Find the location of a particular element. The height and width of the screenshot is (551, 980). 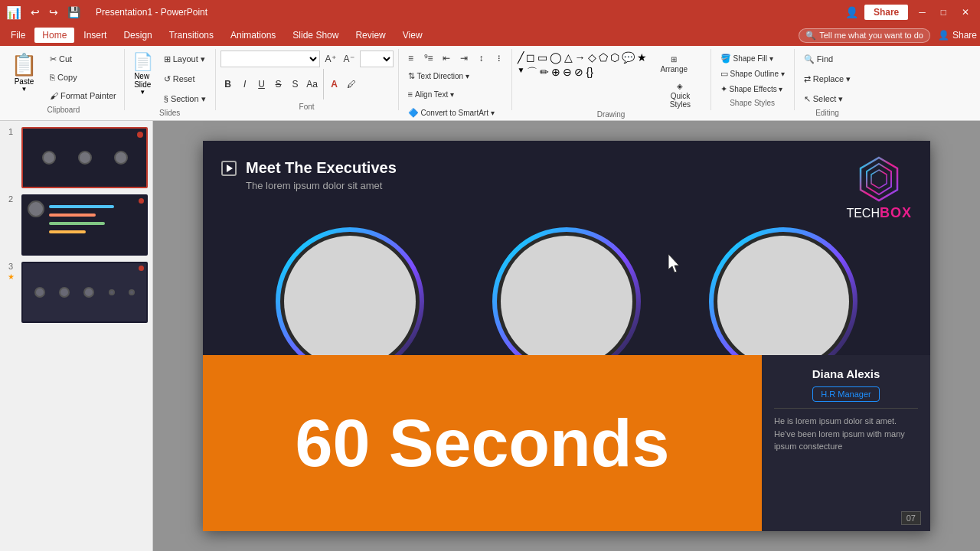

slide-thumb-3: 3 ★ is located at coordinates (77, 292).